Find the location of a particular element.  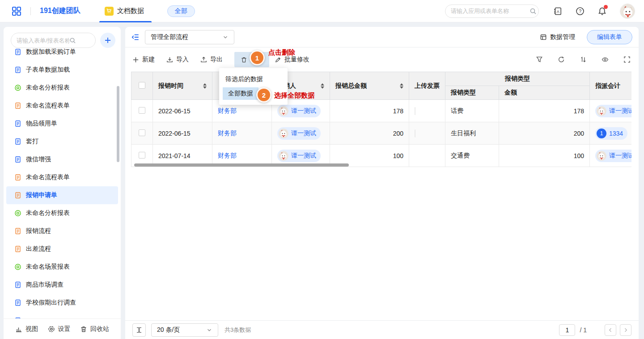

col-group-type: 报销类型 is located at coordinates (517, 78).